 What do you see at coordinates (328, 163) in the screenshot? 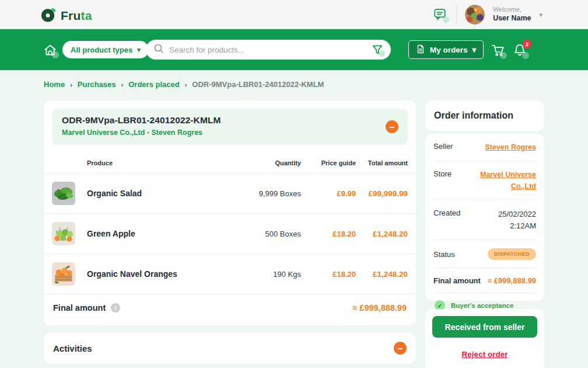
I see `column-price-guide: Price guide` at bounding box center [328, 163].